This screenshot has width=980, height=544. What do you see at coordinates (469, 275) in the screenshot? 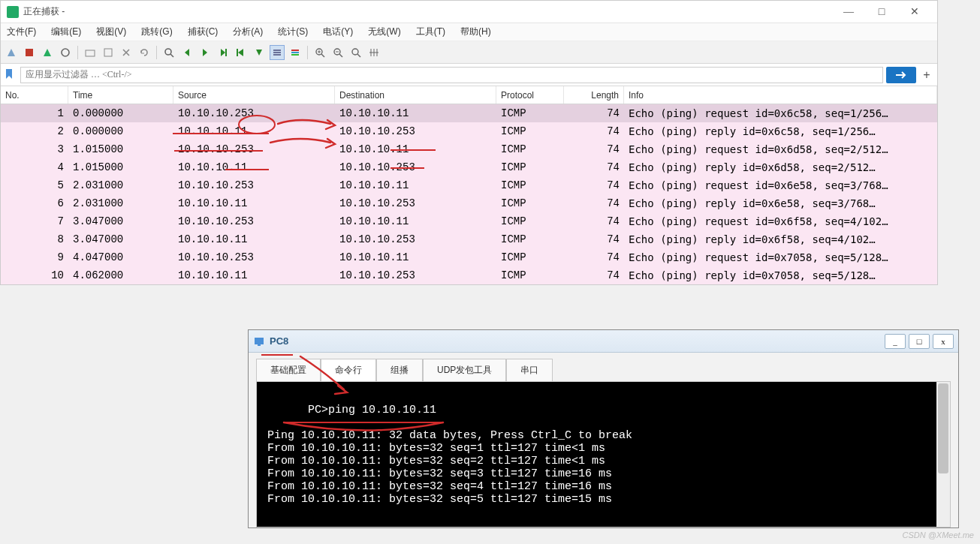
I see `table-row: 104.06200010.10.10.1110.10.10.253ICMP74E…` at bounding box center [469, 275].